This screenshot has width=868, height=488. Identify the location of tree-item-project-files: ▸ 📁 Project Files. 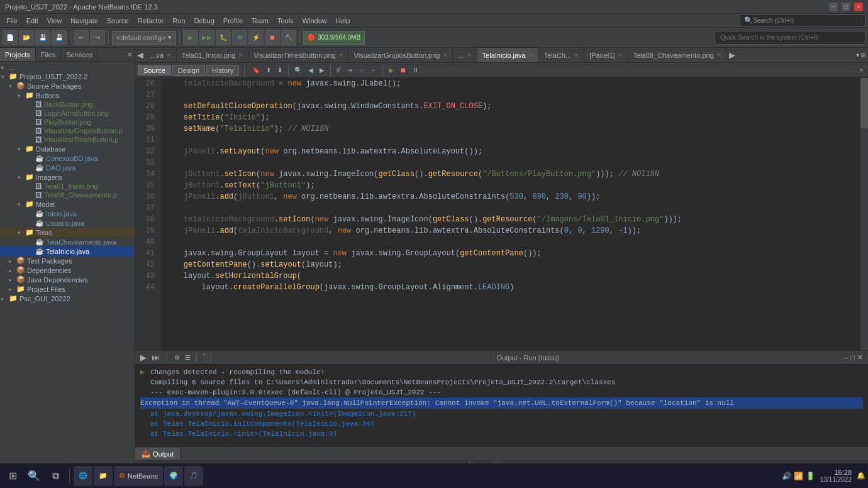
(67, 289).